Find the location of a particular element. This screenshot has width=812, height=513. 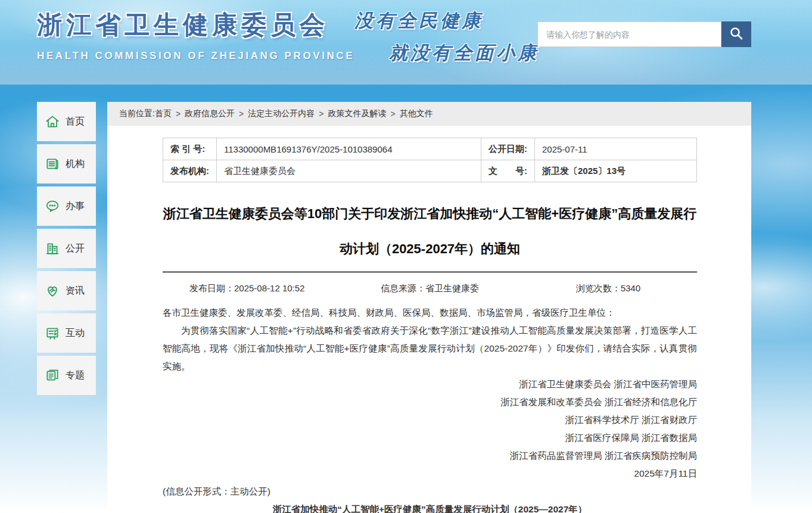

article-meta: 发布日期：2025-08-12 10:52 信息来源：省卫生健康委 浏览次数：5… is located at coordinates (430, 288).